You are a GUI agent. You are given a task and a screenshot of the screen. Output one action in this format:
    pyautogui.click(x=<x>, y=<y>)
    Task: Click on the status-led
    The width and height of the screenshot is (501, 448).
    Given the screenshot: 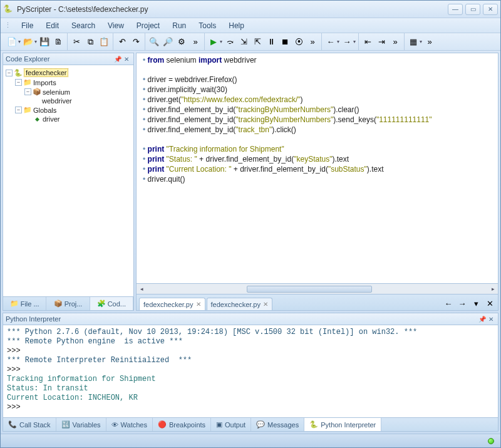 What is the action you would take?
    pyautogui.click(x=491, y=441)
    